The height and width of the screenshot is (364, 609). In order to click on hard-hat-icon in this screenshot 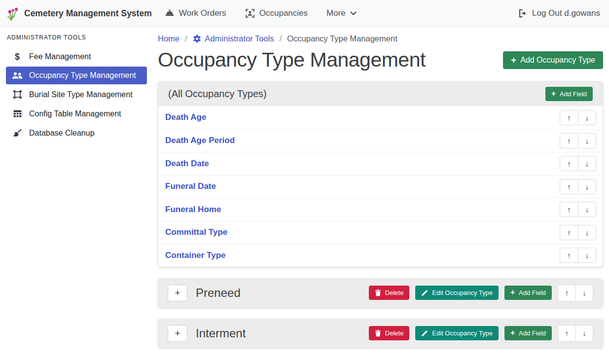, I will do `click(170, 13)`.